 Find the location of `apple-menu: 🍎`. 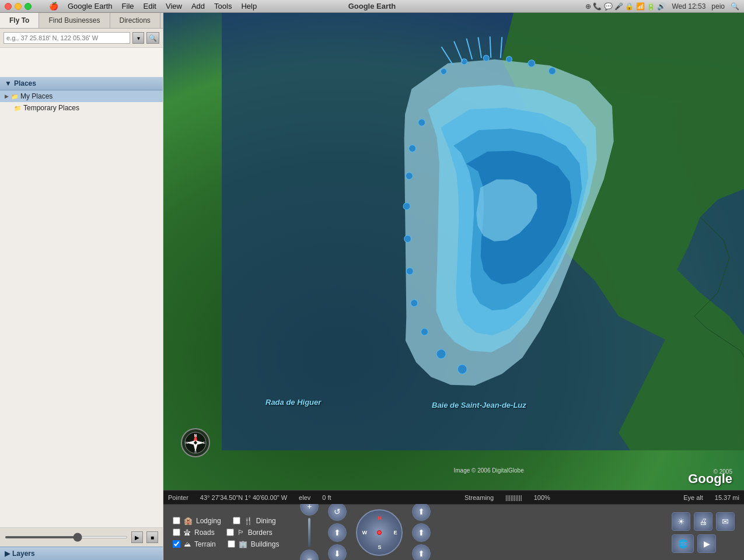

apple-menu: 🍎 is located at coordinates (54, 6).